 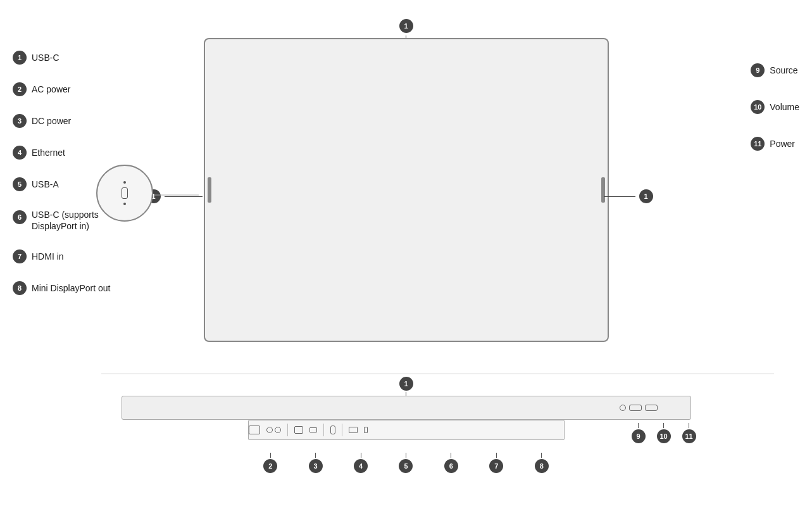 What do you see at coordinates (180, 195) in the screenshot?
I see `zoom-connector-svg` at bounding box center [180, 195].